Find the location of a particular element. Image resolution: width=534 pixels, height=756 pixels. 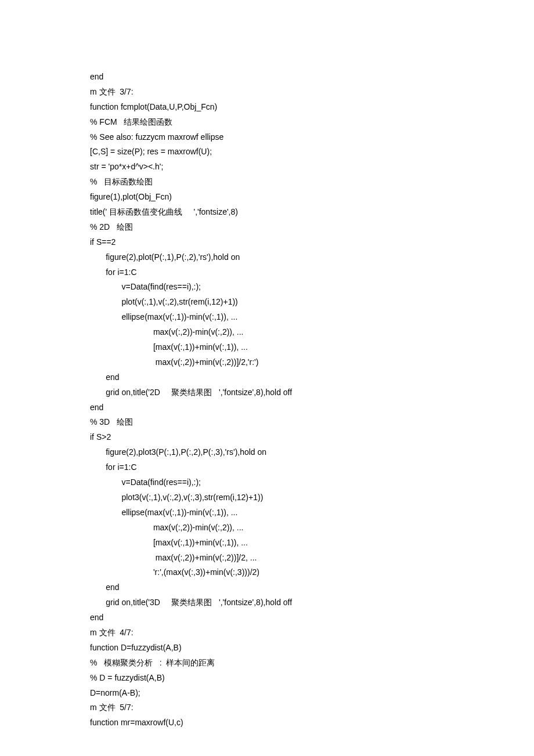

code-line: figure(1),plot(Obj_Fcn) is located at coordinates (312, 197).